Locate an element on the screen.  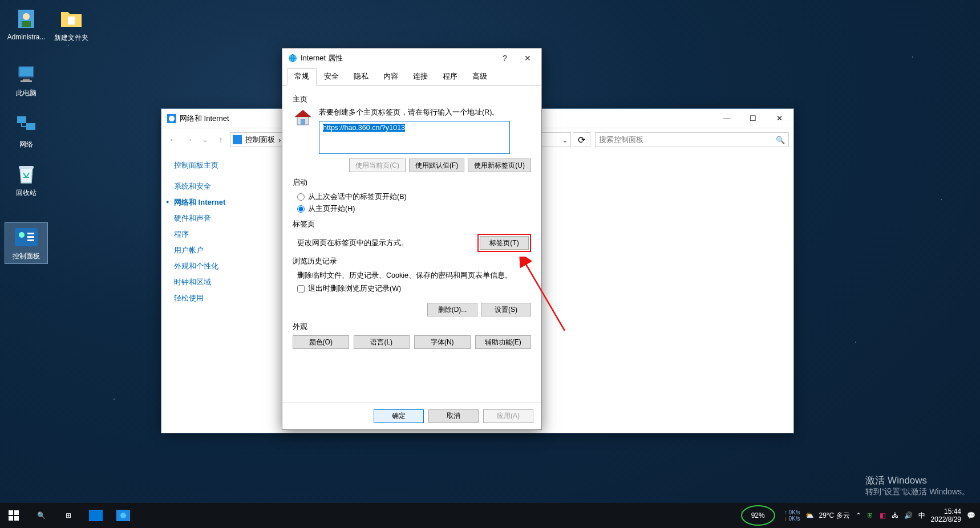
folder-icon is located at coordinates (71, 19).